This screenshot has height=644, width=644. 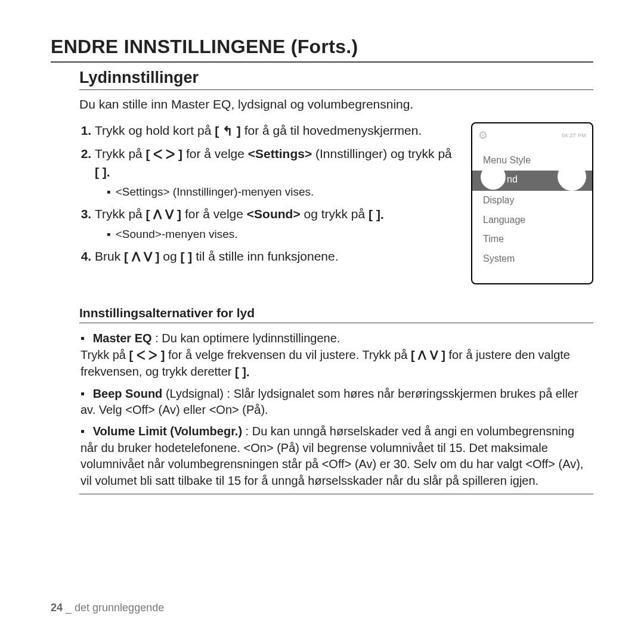 I want to click on page-title: ENDRE INNSTILLINGENE (Forts.), so click(x=322, y=47).